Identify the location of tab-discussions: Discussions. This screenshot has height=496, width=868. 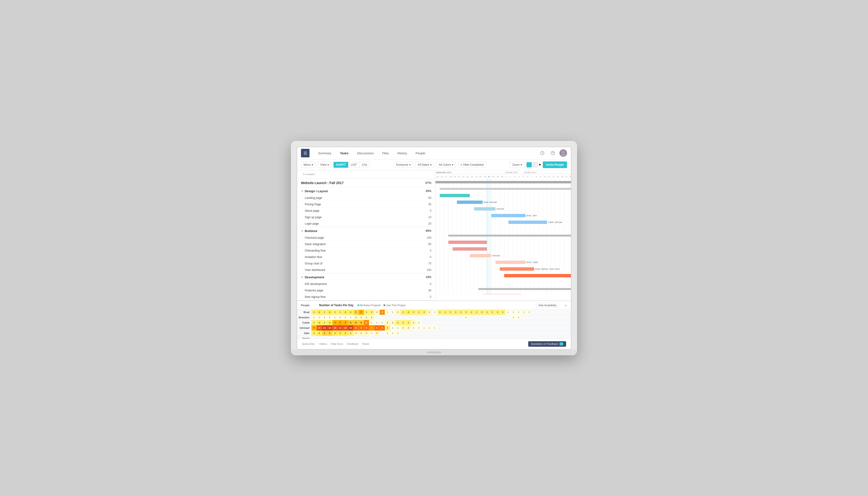
(365, 153).